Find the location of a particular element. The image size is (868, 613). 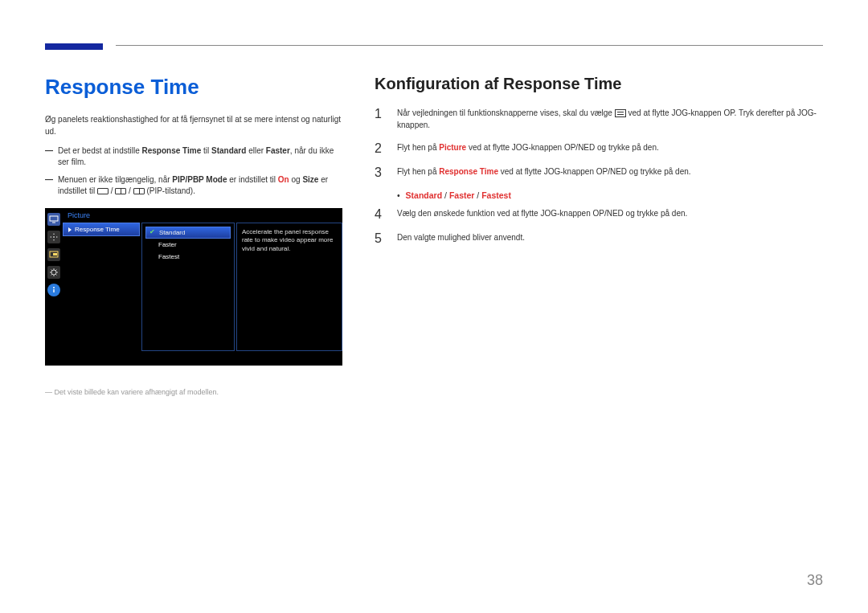

step-1: 1 Når vejledningen til funktionsknappern… is located at coordinates (599, 119).